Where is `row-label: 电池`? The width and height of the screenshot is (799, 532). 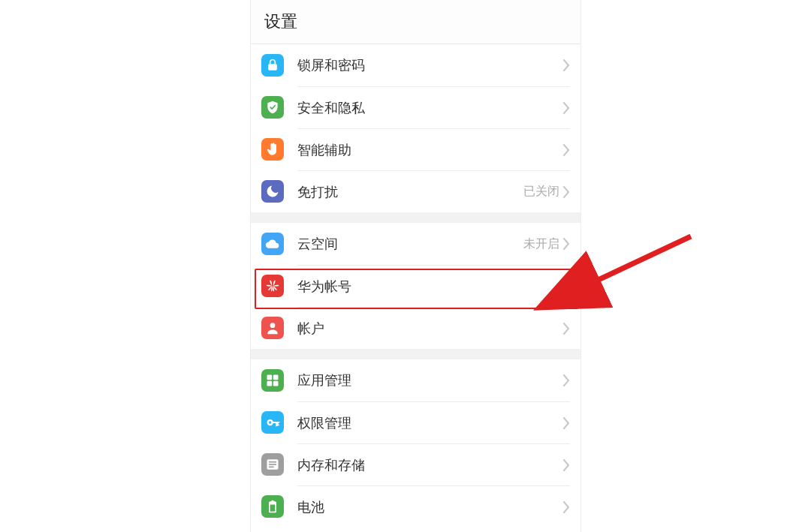
row-label: 电池 is located at coordinates (430, 507).